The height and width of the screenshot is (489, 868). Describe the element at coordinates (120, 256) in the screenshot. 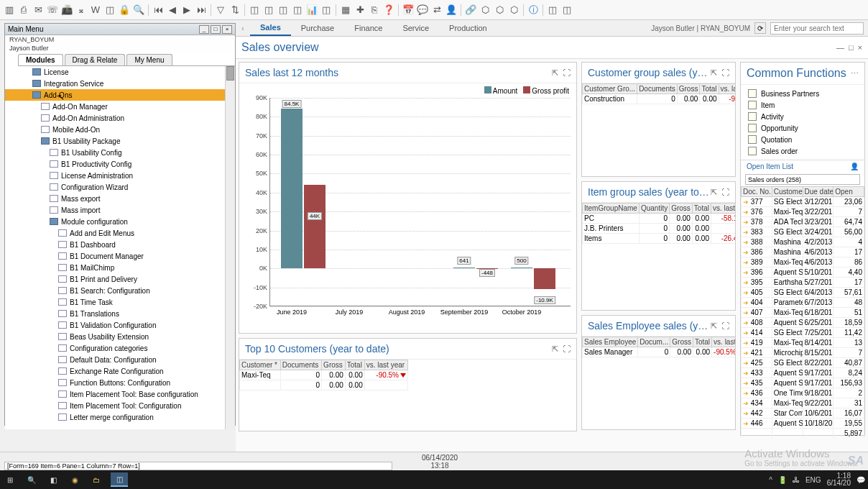

I see `tree-item: B1 Document Manager` at that location.